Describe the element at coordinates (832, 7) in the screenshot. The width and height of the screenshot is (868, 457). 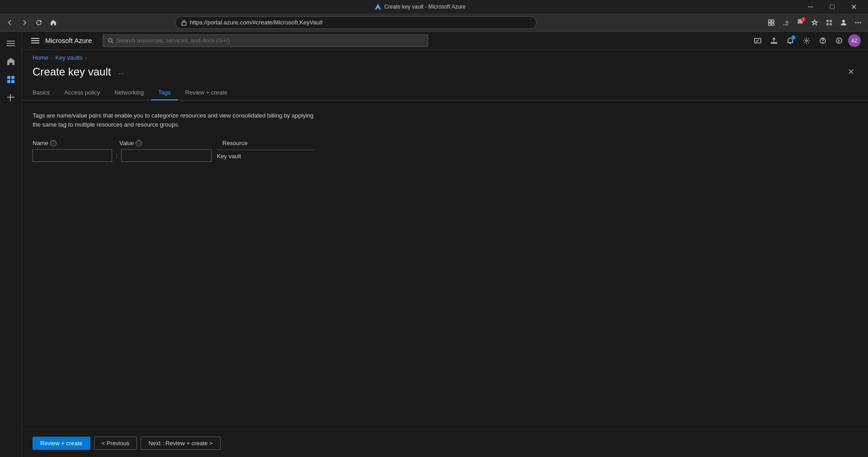
I see `window-controls: ─ □ ✕` at that location.